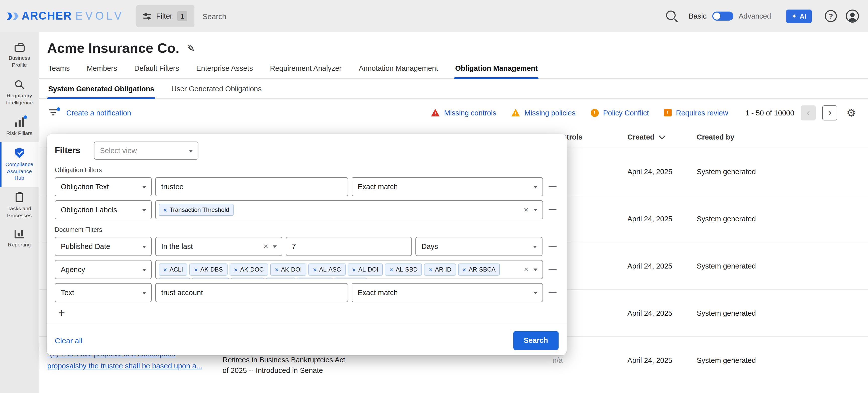 This screenshot has width=868, height=393. What do you see at coordinates (306, 68) in the screenshot?
I see `tab-requirement-analyzer: Requirement Analyzer` at bounding box center [306, 68].